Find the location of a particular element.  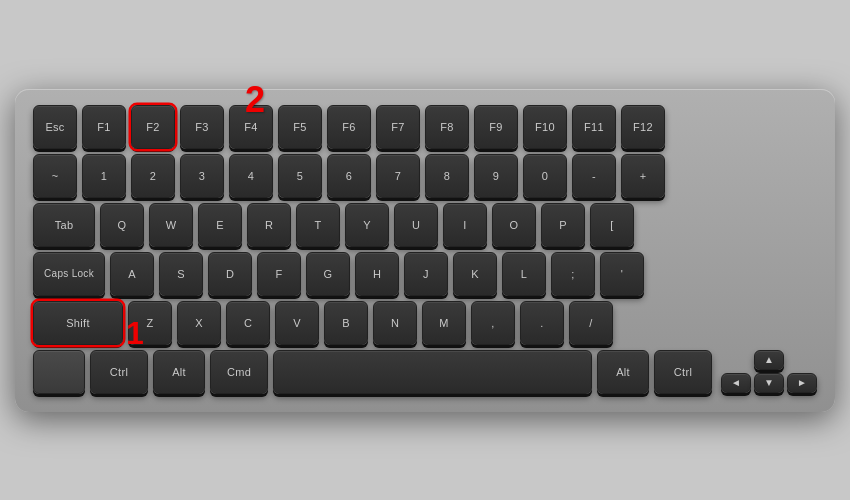

key-u: U is located at coordinates (416, 225).